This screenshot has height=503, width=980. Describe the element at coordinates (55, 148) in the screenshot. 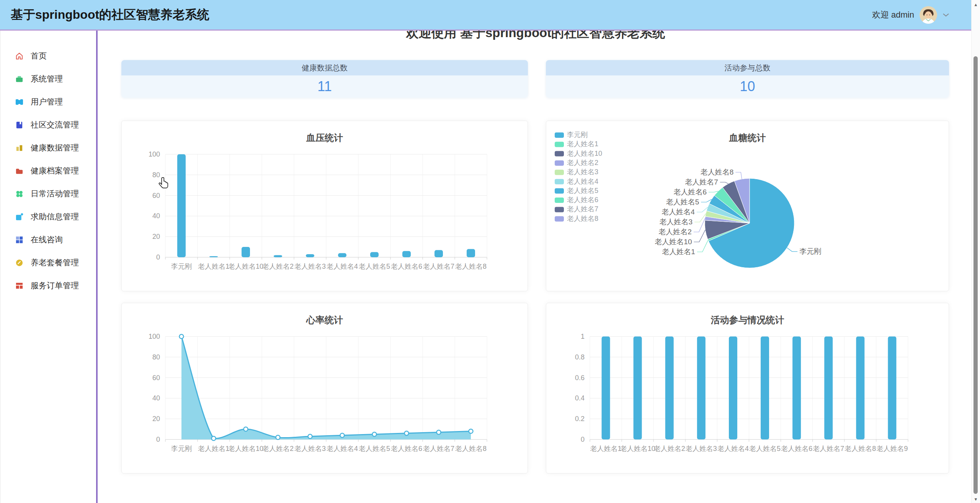

I see `sidebar-item-label: 健康数据管理` at that location.